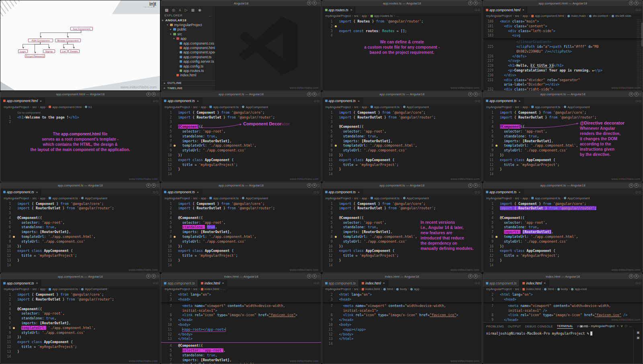 This screenshot has height=364, width=643. What do you see at coordinates (188, 71) in the screenshot?
I see `tree-item: app.routes.ts` at bounding box center [188, 71].